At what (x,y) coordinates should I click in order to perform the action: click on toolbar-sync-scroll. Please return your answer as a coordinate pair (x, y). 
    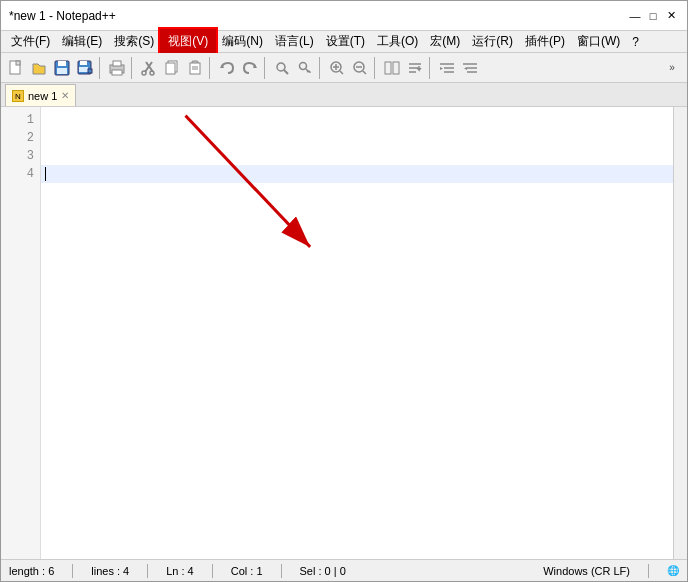
    Looking at the image, I should click on (392, 68).